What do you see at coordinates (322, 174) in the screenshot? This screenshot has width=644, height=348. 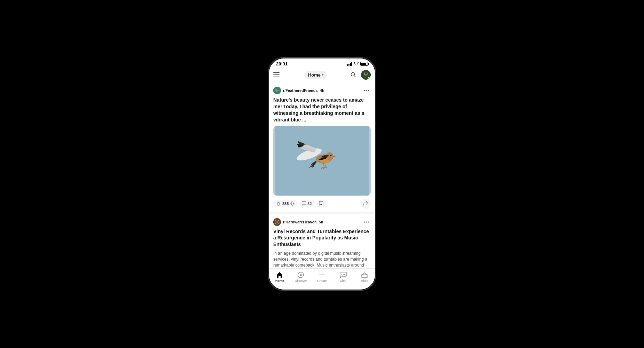 I see `phone-frame: 20:31` at bounding box center [322, 174].